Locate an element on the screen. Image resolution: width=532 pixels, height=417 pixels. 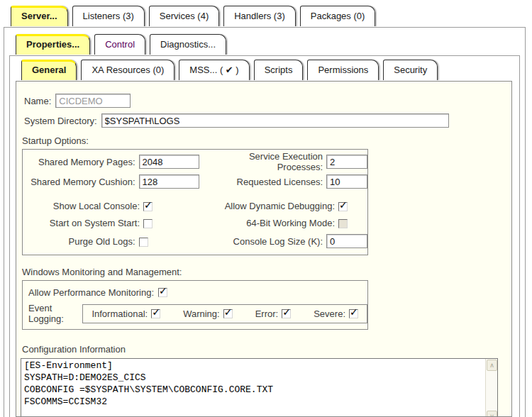
event-logging-label: Event Logging: is located at coordinates (55, 313).